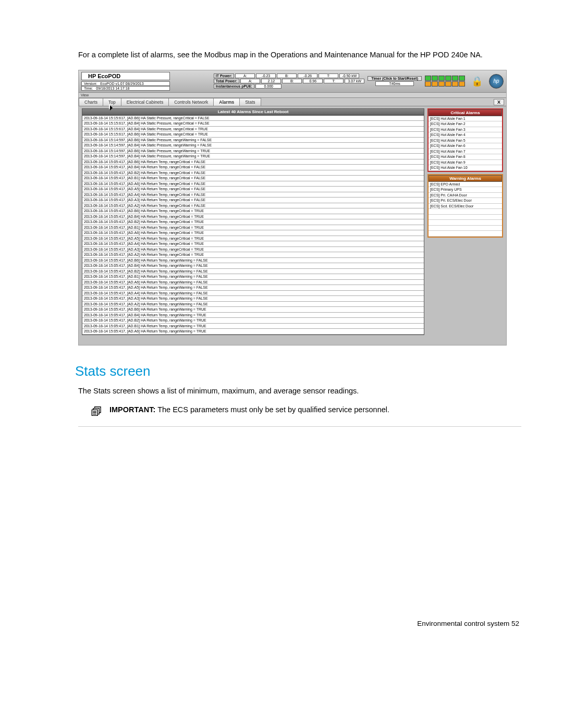 Image resolution: width=563 pixels, height=728 pixels. What do you see at coordinates (465, 206) in the screenshot?
I see `warning-alarm-row: [ECS] Scd. ECS/Elec Door` at bounding box center [465, 206].